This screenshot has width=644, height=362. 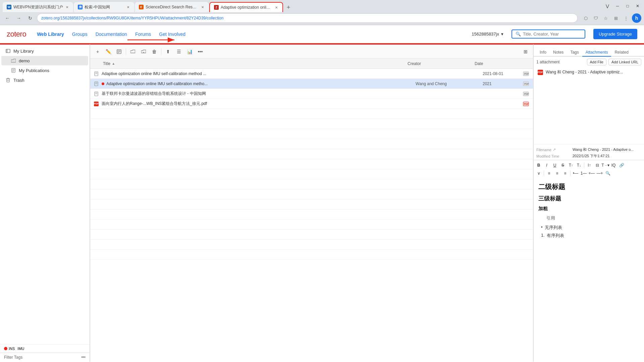 I want to click on tab-webvpn: W WEBVPN资源访问系统门户 ✕, so click(x=38, y=7).